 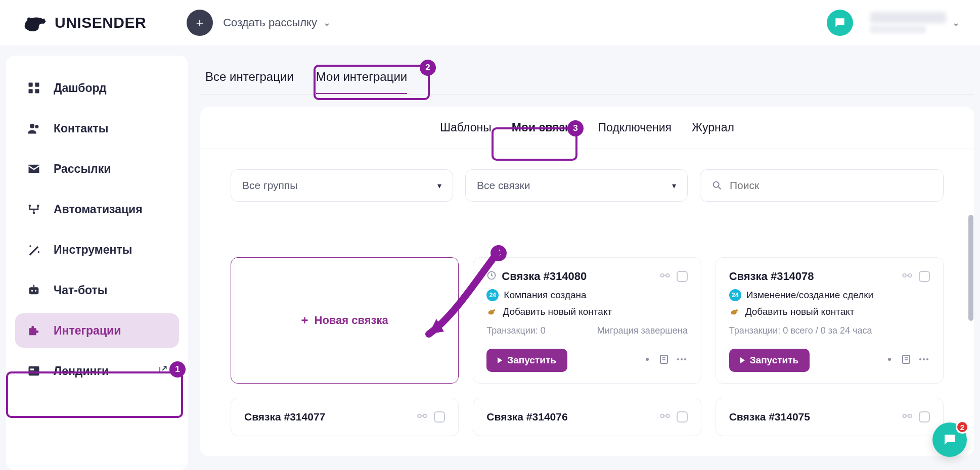 I want to click on annotation-badge-1: 1, so click(x=177, y=369).